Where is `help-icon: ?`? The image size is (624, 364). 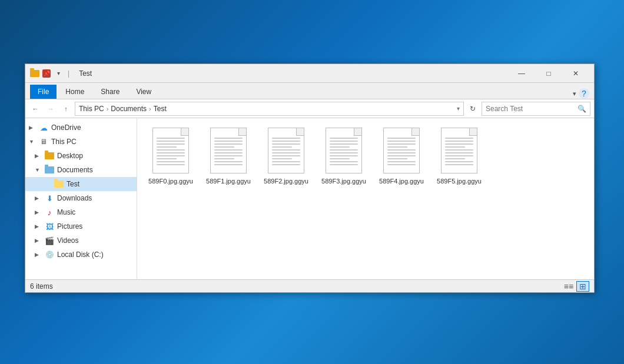 help-icon: ? is located at coordinates (584, 93).